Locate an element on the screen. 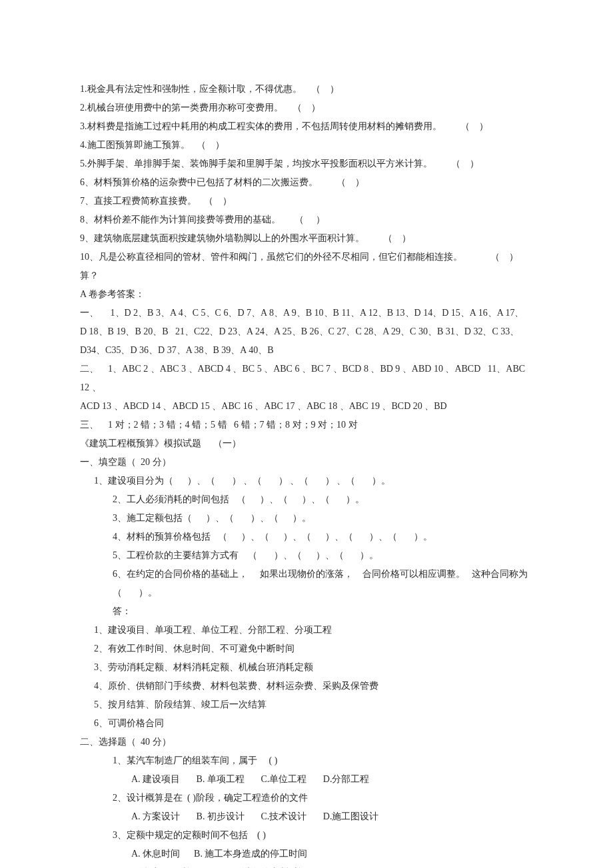  fill-q-2: 2、工人必须消耗的时间包括 （ ）、（ ）、（ ）。 is located at coordinates (306, 500).